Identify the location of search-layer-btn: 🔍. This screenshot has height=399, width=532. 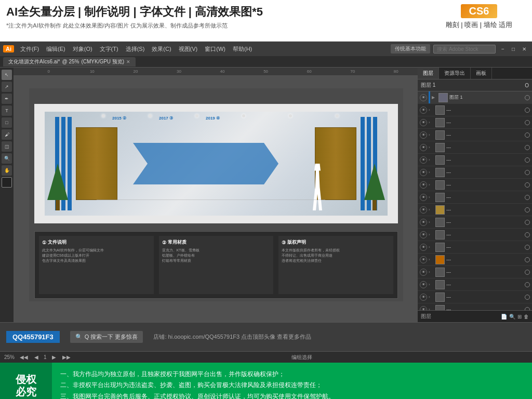
(512, 317).